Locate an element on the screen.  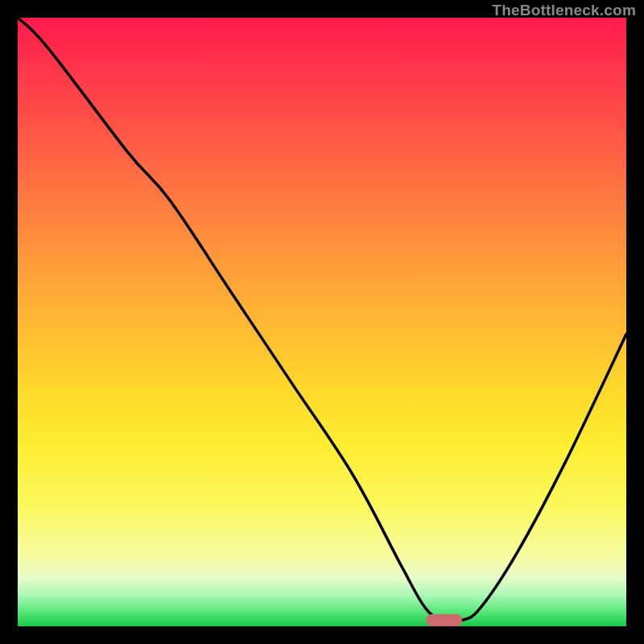
optimum-marker is located at coordinates (444, 620).